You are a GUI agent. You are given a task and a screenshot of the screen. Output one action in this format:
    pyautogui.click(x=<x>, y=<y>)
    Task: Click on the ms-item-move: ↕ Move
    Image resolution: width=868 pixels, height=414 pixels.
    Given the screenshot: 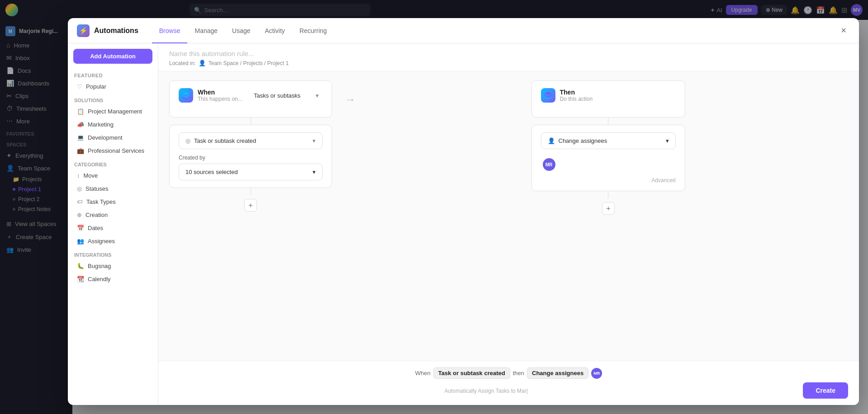 What is the action you would take?
    pyautogui.click(x=113, y=175)
    